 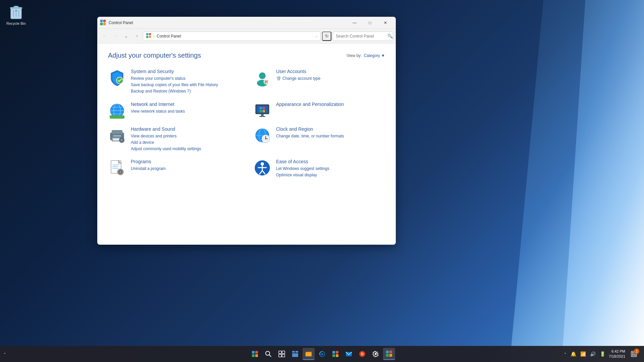 I want to click on recycle-bin-icon: Recycle Bin, so click(x=16, y=15).